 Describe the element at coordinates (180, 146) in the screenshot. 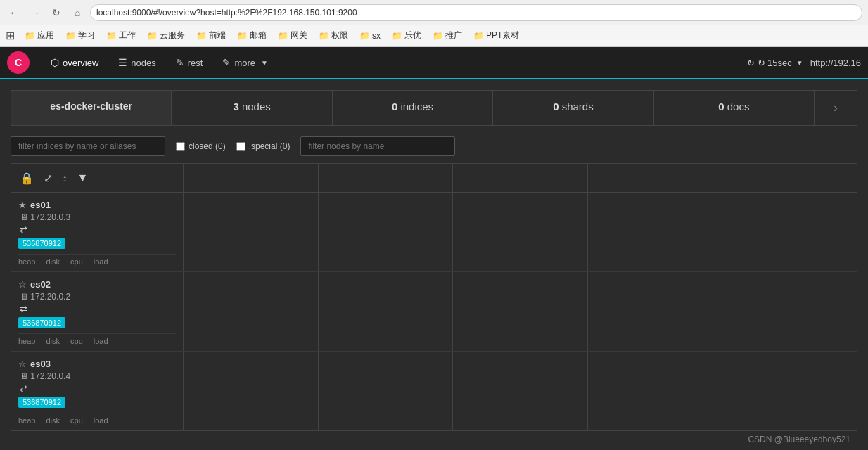

I see `closed-checkbox` at that location.